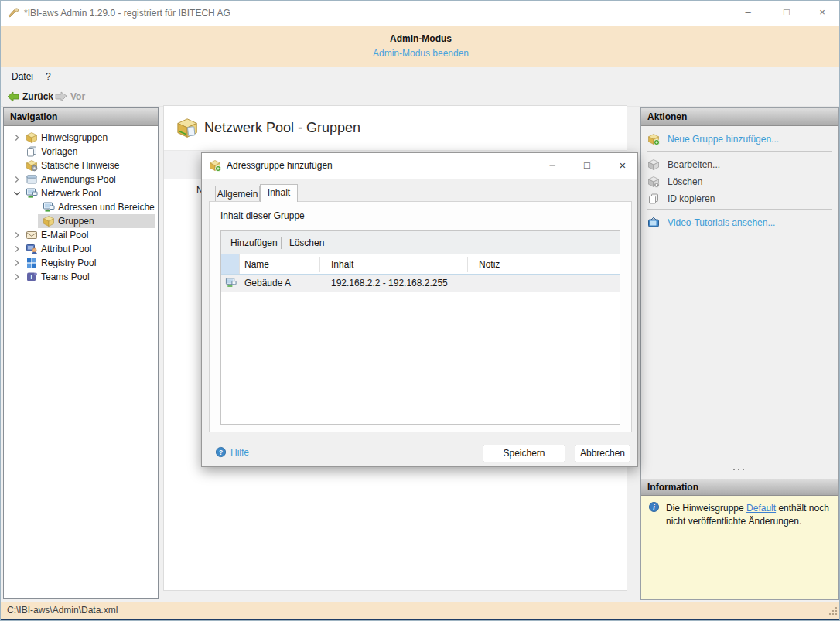 Image resolution: width=840 pixels, height=621 pixels. Describe the element at coordinates (654, 165) in the screenshot. I see `package-gray-icon` at that location.